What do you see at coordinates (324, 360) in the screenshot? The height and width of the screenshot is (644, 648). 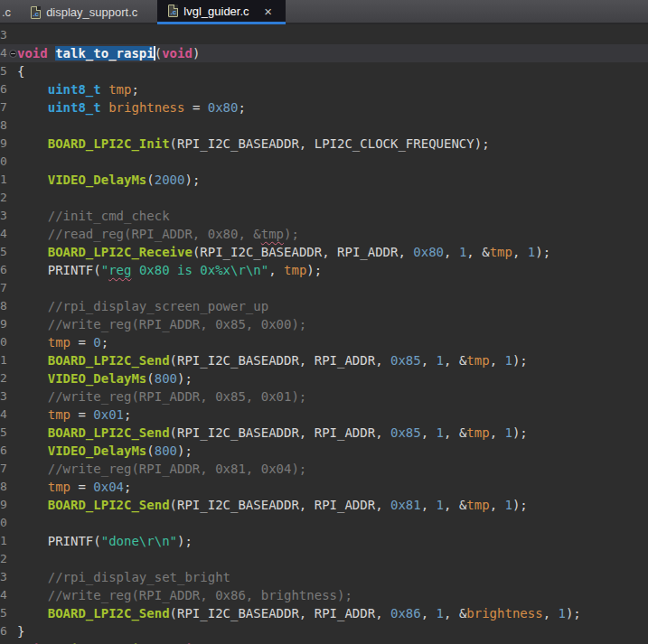 I see `code-line: 1 BOARD_LPI2C_Send(RPI_I2C_BASEADDR, RPI…` at bounding box center [324, 360].